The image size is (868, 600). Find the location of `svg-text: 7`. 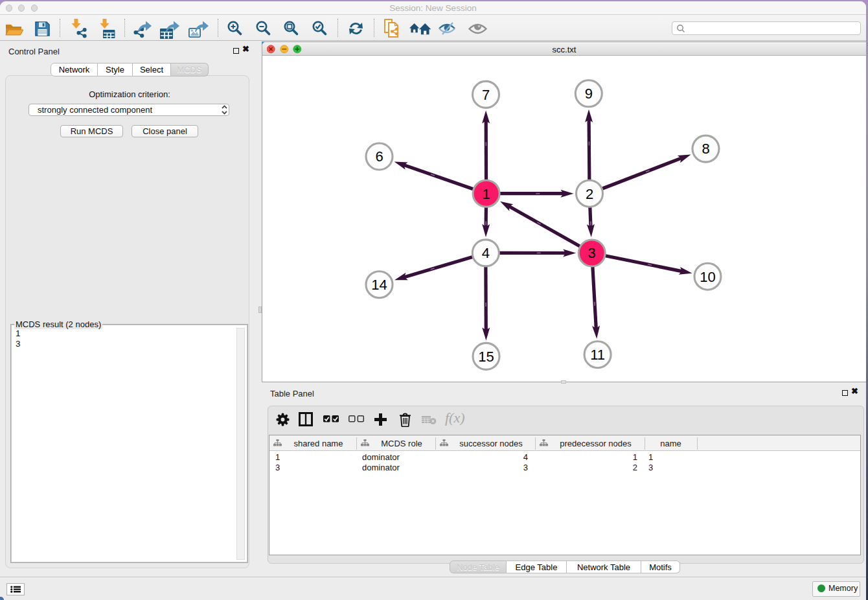

svg-text: 7 is located at coordinates (486, 95).